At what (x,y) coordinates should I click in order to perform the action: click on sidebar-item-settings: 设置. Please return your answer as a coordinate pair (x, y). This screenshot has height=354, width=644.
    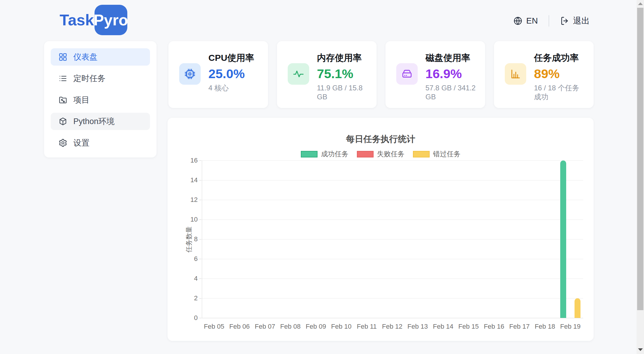
    Looking at the image, I should click on (100, 143).